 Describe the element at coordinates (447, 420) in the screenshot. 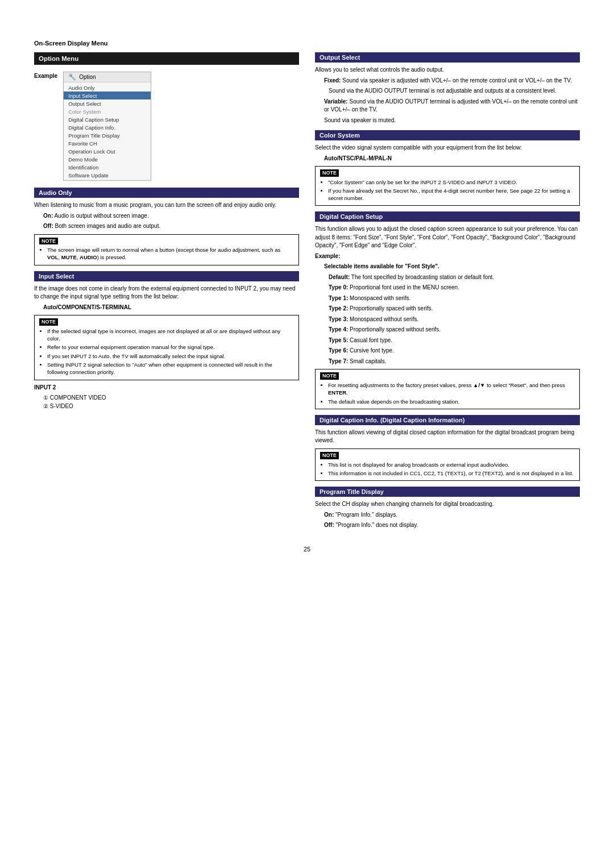

I see `digital-caption-info-header: Digital Caption Info. (Digital Caption I…` at that location.